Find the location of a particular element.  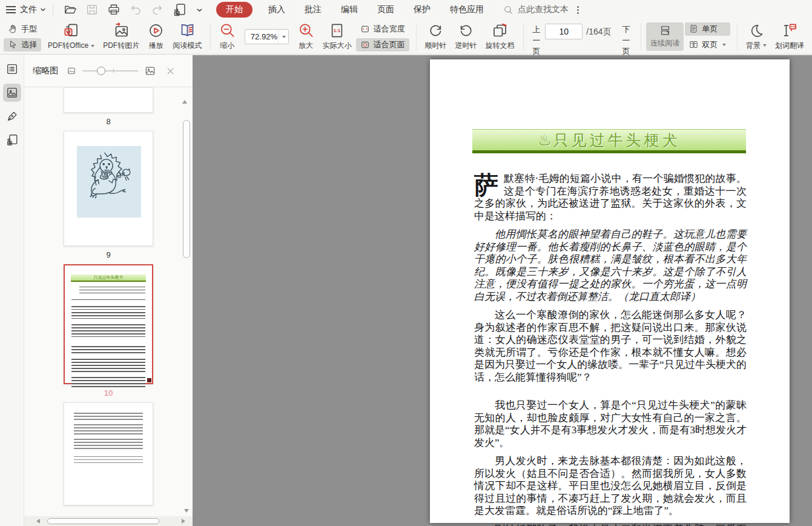

svg-text: 1:1 is located at coordinates (337, 30).